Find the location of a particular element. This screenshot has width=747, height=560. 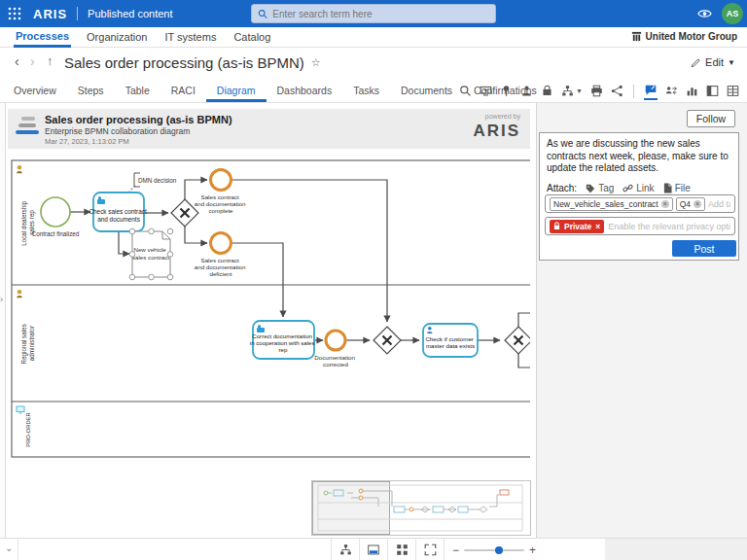

system-icon is located at coordinates (20, 410).